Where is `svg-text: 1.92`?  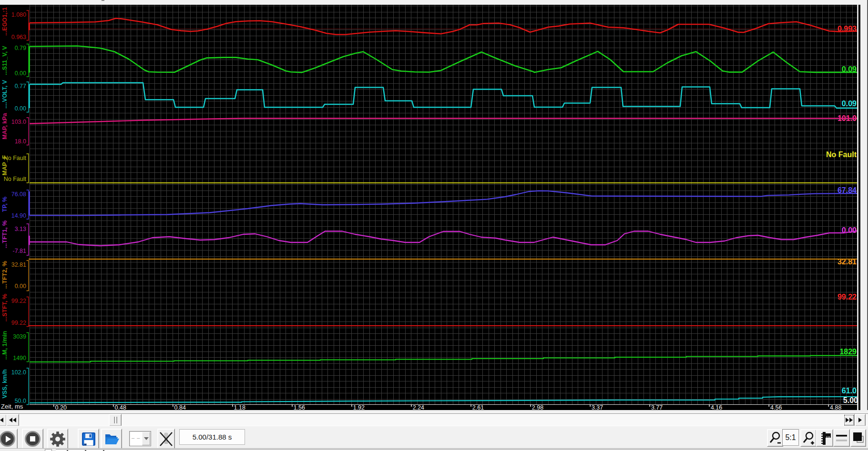 svg-text: 1.92 is located at coordinates (359, 408).